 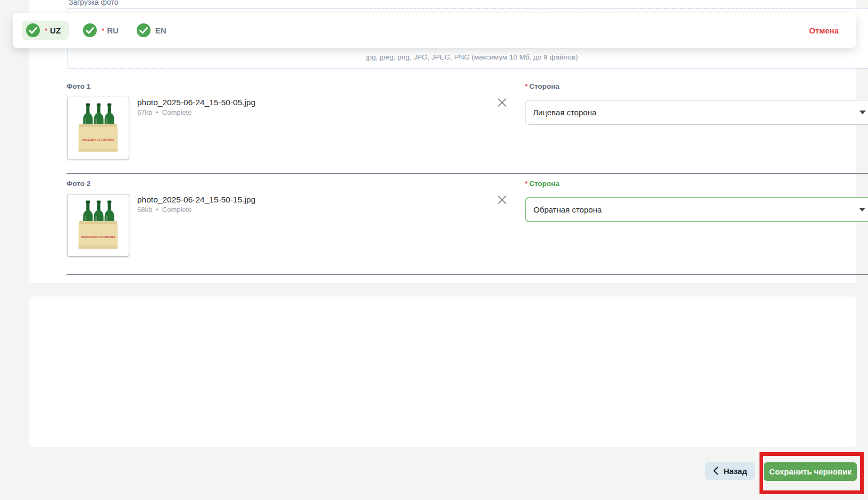 What do you see at coordinates (730, 471) in the screenshot?
I see `back-button: Назад` at bounding box center [730, 471].